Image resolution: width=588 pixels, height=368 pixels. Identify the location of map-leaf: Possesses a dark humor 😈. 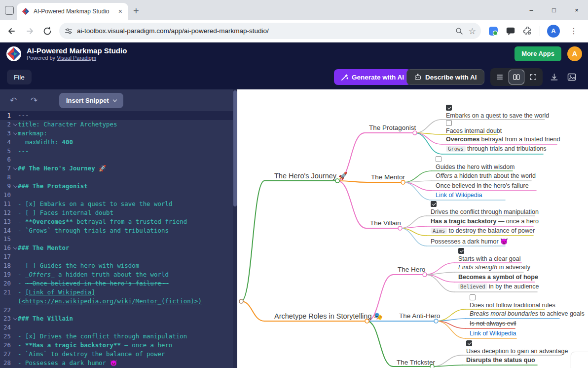
(470, 241).